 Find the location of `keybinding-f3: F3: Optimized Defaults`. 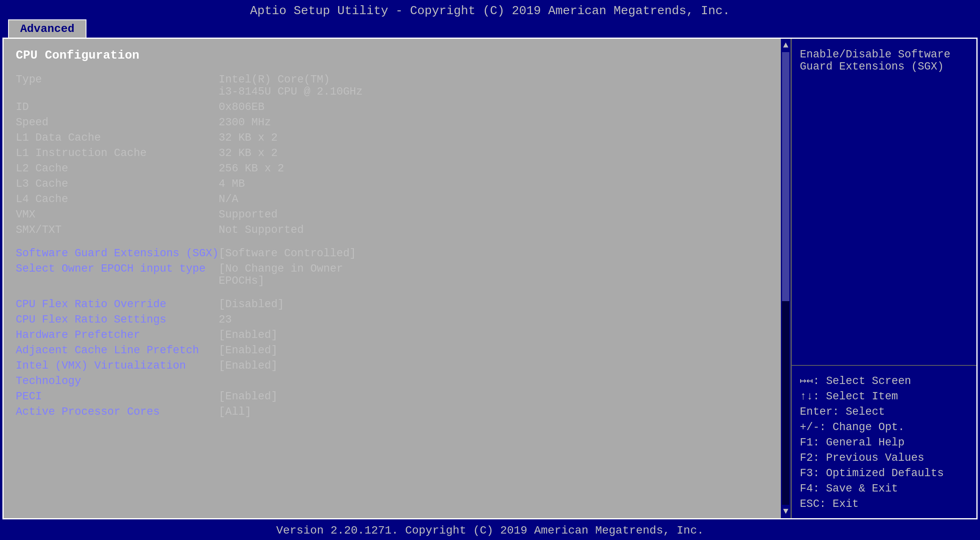

keybinding-f3: F3: Optimized Defaults is located at coordinates (884, 473).